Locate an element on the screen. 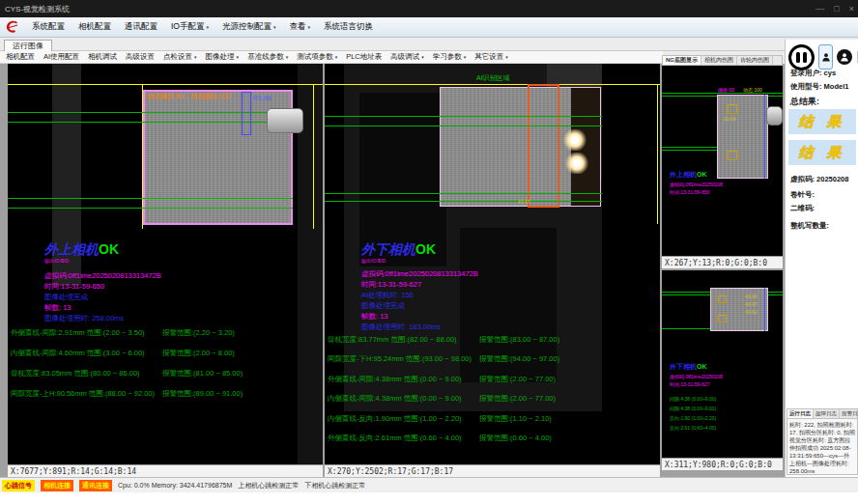 The width and height of the screenshot is (858, 504). minimize-button: — is located at coordinates (819, 9).